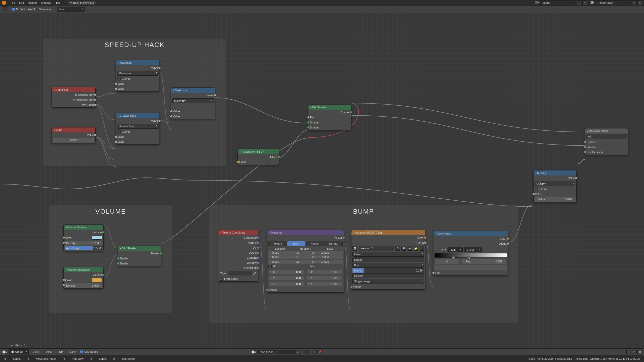 The height and width of the screenshot is (362, 644). I want to click on node-maximum-2: Maximum Value Maximum Value Value, so click(193, 103).